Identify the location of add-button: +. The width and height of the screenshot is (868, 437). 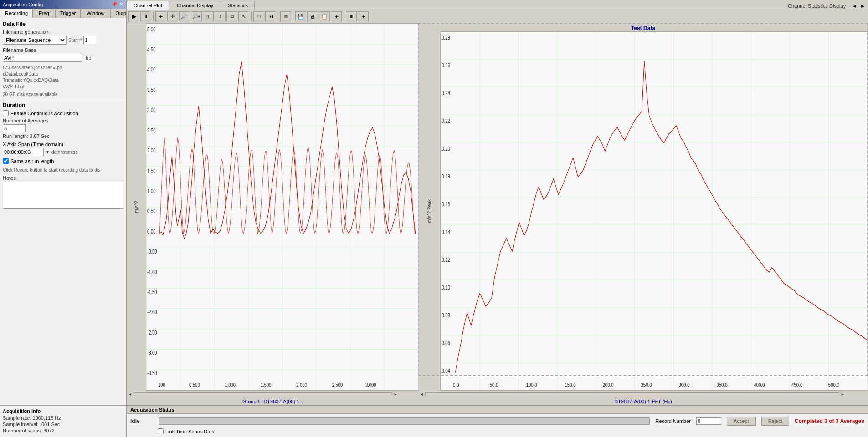
(161, 16).